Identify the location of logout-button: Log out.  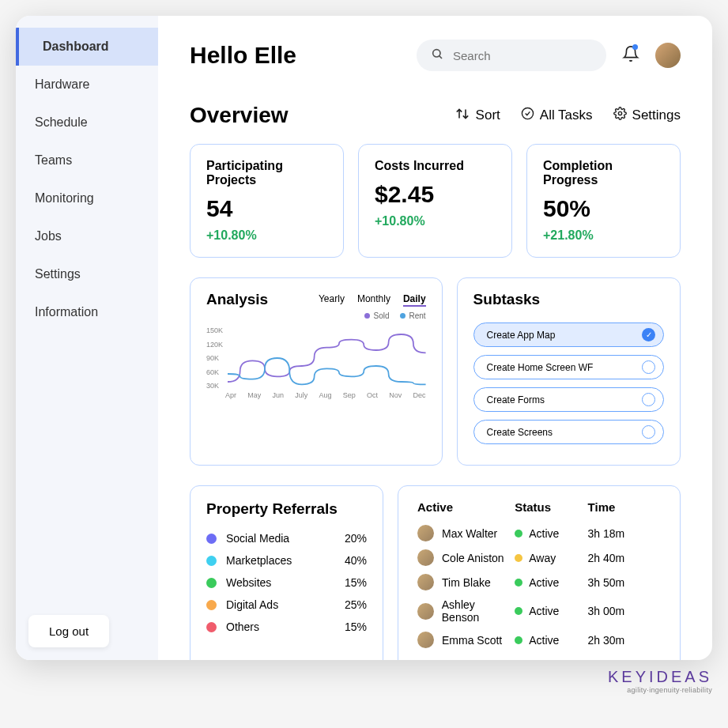
(69, 631).